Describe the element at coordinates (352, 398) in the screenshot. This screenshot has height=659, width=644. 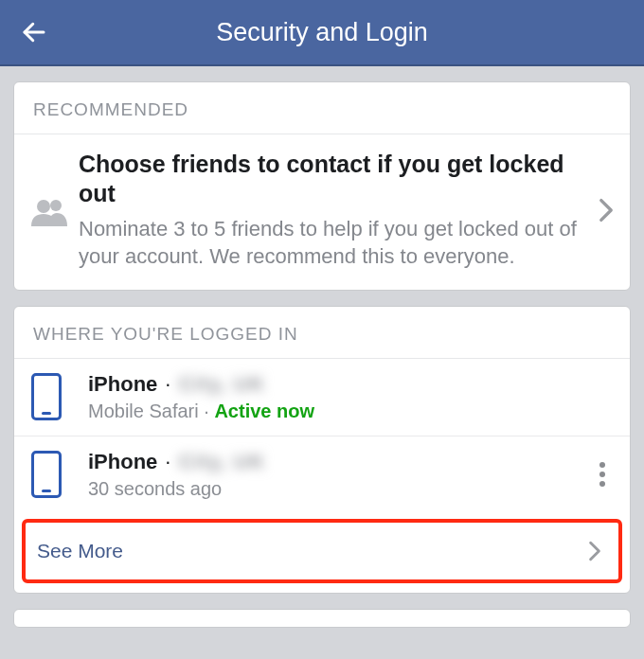
I see `session-text: iPhone · City, UK Mobile Safari · Active…` at that location.